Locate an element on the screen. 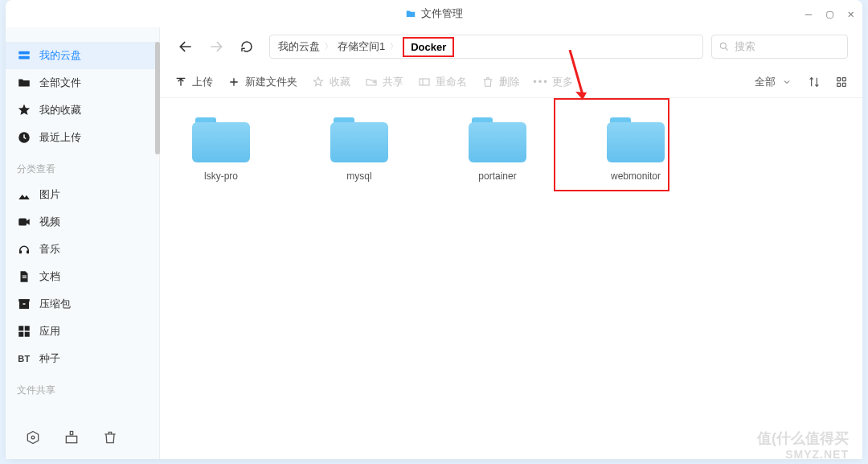  sidebar-item-label: 我的云盘 is located at coordinates (60, 55).